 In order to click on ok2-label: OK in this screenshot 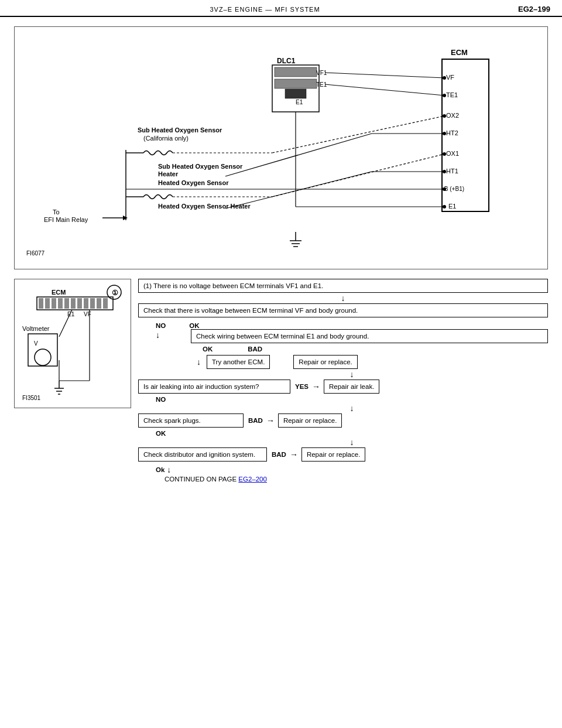, I will do `click(207, 349)`.